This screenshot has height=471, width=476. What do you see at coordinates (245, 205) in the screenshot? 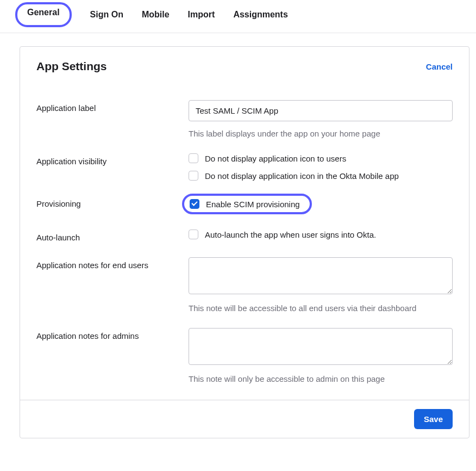
I see `row-provisioning: Provisioning Enable SCIM provisioning` at bounding box center [245, 205].